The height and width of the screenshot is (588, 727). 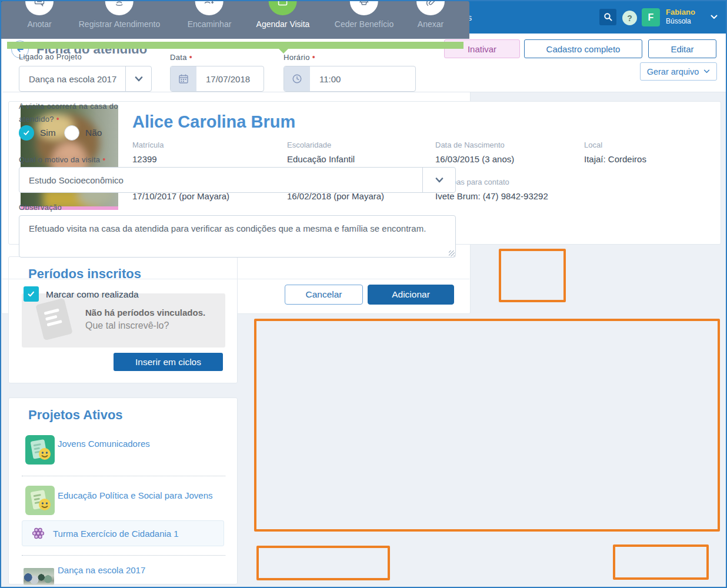 I want to click on note-comment-icon, so click(x=39, y=4).